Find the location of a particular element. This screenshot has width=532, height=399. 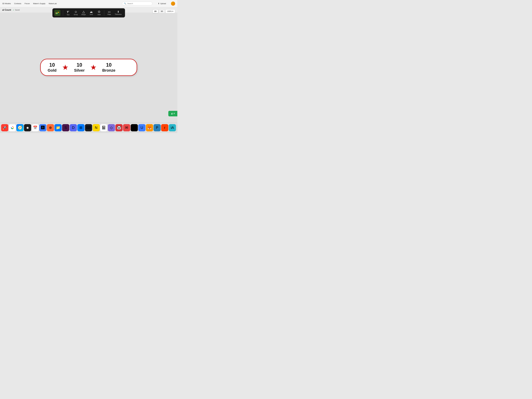

avatar is located at coordinates (173, 4).